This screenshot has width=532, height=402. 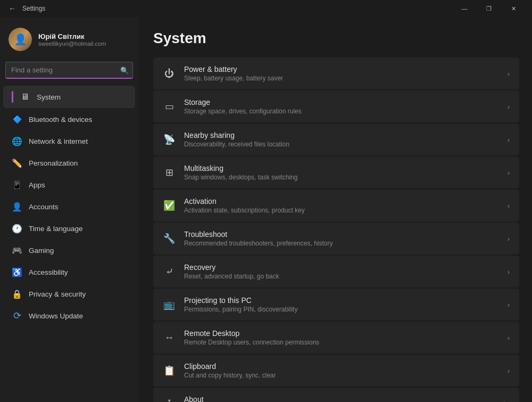 What do you see at coordinates (232, 267) in the screenshot?
I see `settings-item-title: Recovery` at bounding box center [232, 267].